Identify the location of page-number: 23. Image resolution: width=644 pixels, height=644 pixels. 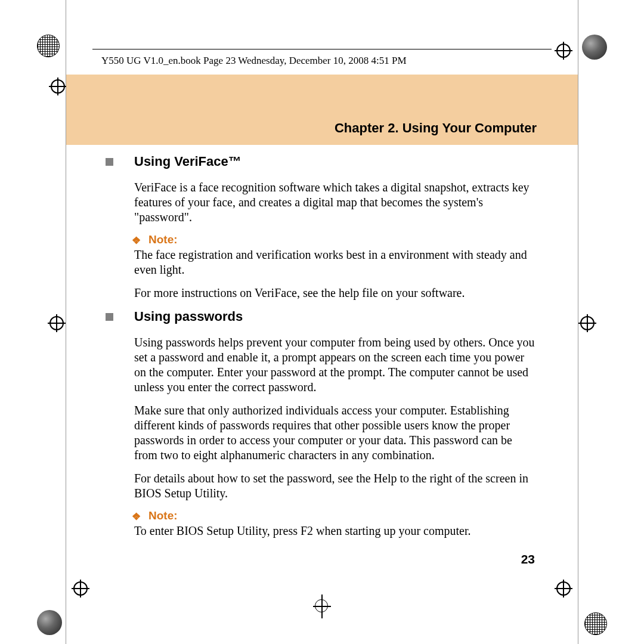
(528, 559).